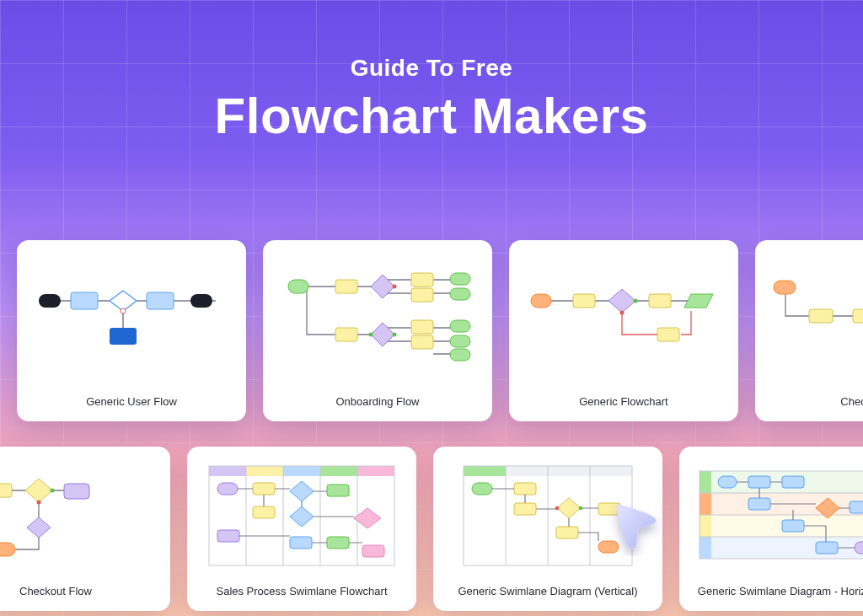 This screenshot has height=616, width=863. Describe the element at coordinates (79, 516) in the screenshot. I see `thumb-checkout2` at that location.